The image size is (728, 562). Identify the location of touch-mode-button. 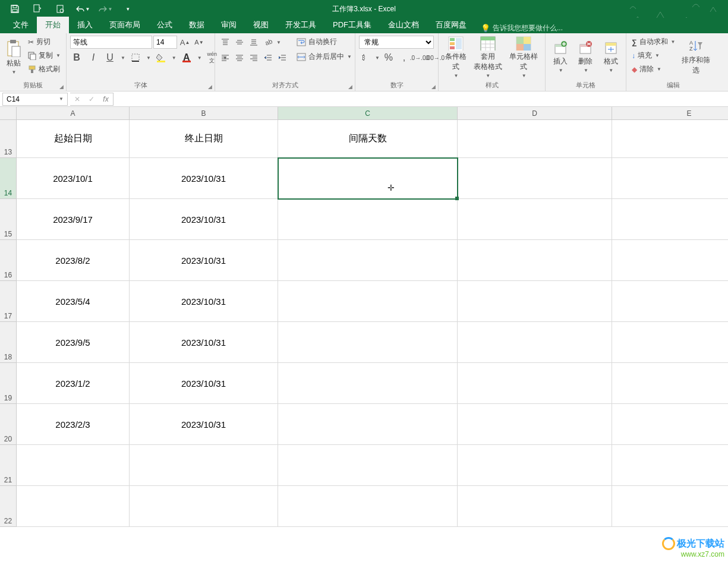
(37, 9).